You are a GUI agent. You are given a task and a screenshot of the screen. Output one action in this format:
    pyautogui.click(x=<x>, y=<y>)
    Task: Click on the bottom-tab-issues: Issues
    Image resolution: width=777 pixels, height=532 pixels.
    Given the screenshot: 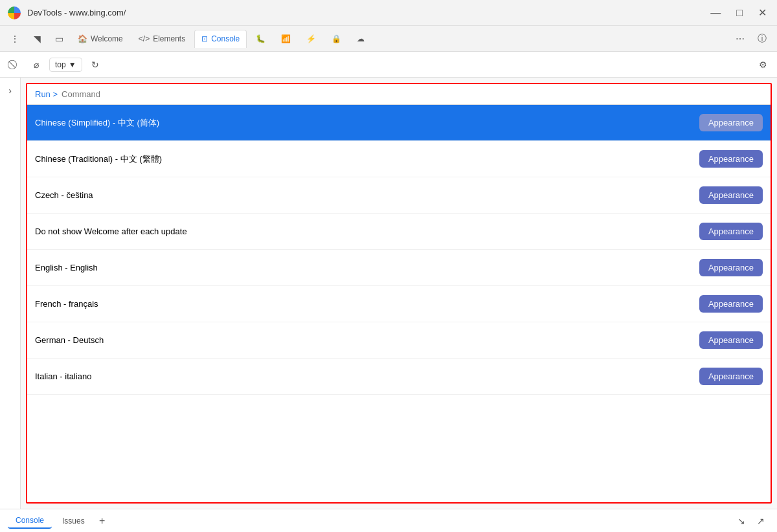 What is the action you would take?
    pyautogui.click(x=74, y=521)
    